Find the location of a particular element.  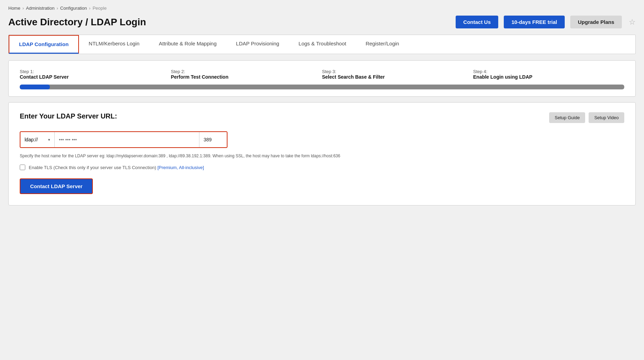

chevron-down-icon: ▾ is located at coordinates (49, 140).